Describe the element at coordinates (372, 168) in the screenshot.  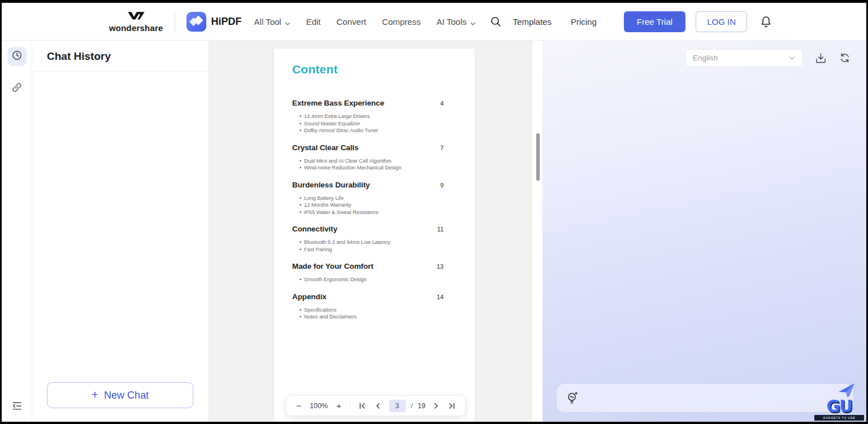
I see `toc-bullet-item: Wind-noise Reduction Mechanical Design` at that location.